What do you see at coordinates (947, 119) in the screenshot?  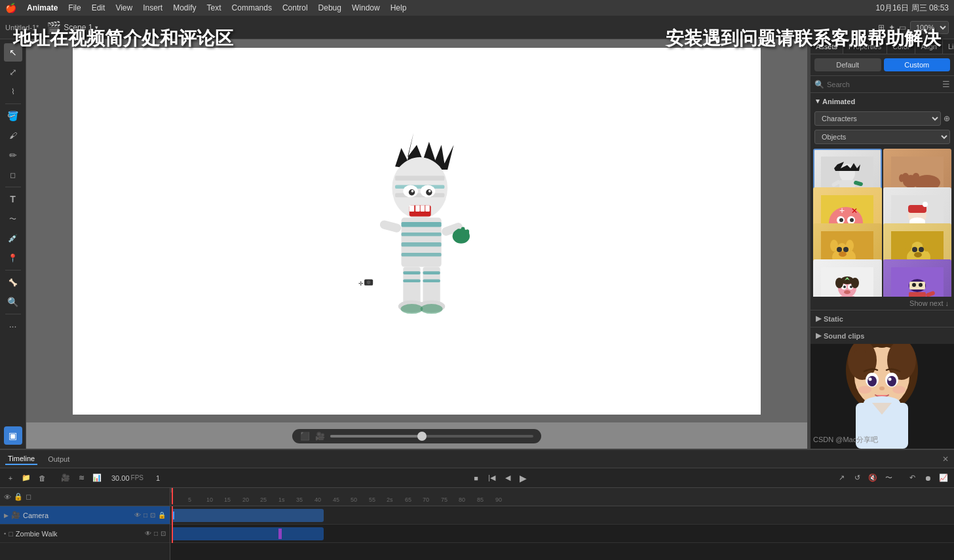 I see `filter-icon: ⊕` at bounding box center [947, 119].